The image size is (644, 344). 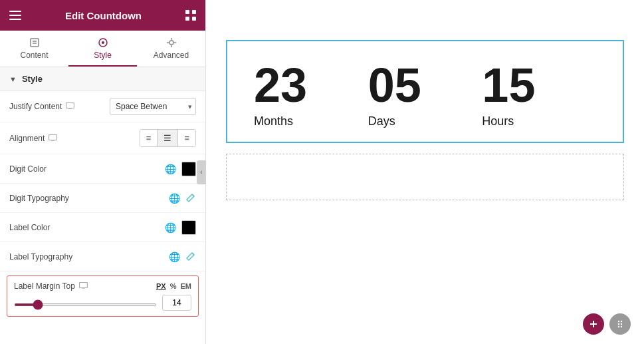 I want to click on digit-typography-row: Digit Typography 🌐, so click(x=102, y=198).